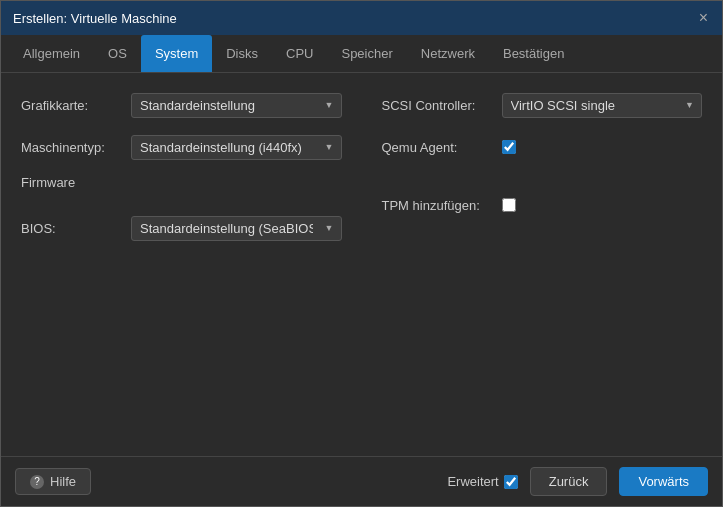  I want to click on tab-cpu: CPU, so click(300, 54).